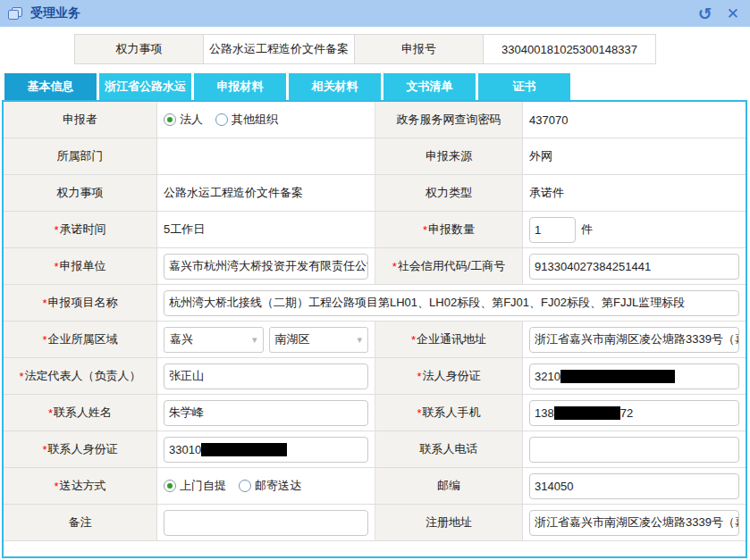 The width and height of the screenshot is (750, 560). What do you see at coordinates (733, 14) in the screenshot?
I see `close-icon: ✕` at bounding box center [733, 14].